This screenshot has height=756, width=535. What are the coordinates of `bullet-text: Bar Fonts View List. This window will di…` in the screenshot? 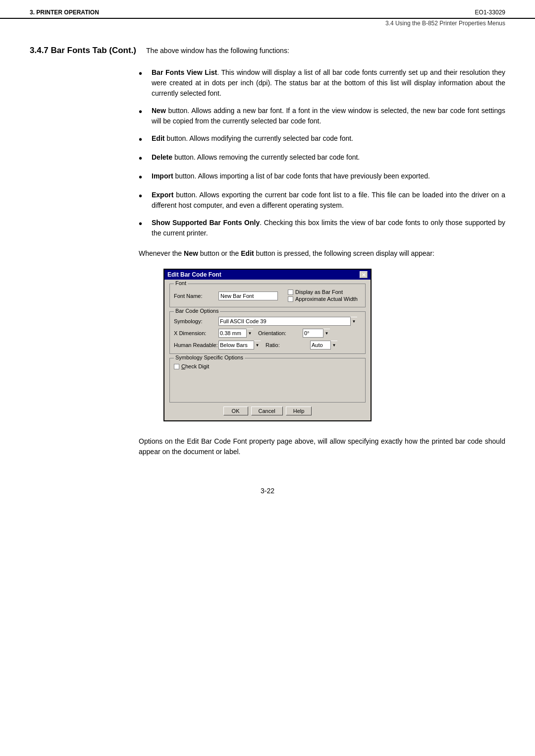 It's located at (328, 83).